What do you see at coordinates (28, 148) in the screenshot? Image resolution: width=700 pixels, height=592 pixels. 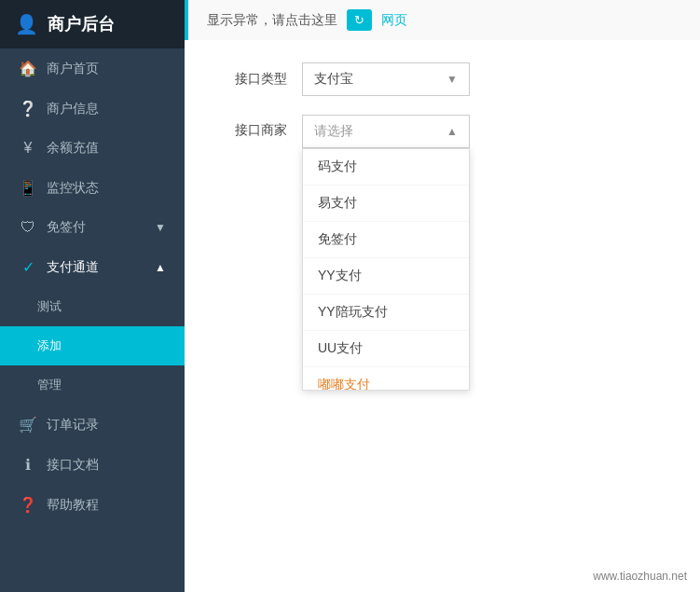 I see `yen-icon: ¥` at bounding box center [28, 148].